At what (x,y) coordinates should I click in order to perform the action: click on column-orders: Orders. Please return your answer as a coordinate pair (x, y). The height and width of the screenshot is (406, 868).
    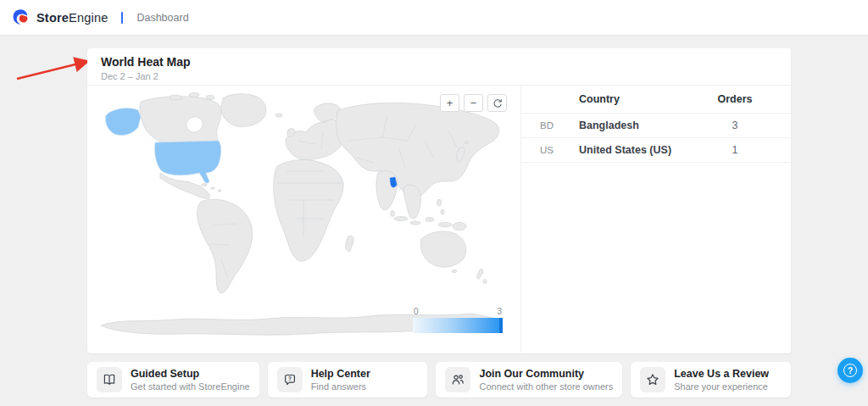
    Looking at the image, I should click on (747, 99).